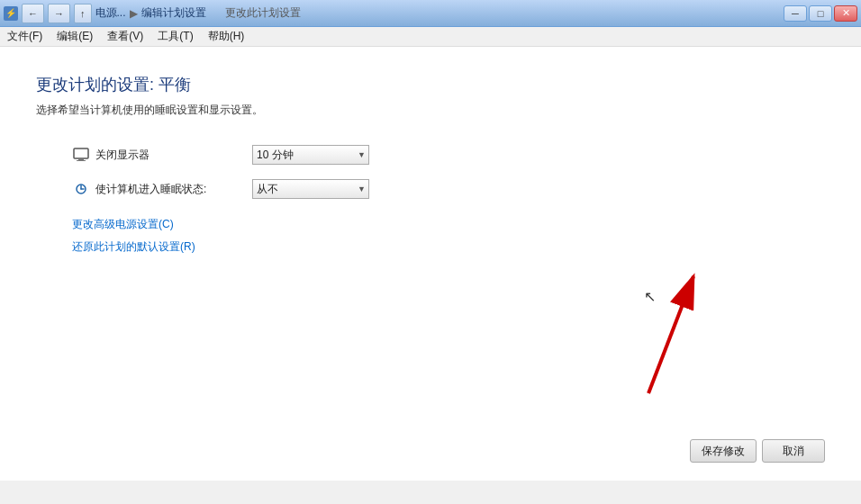  Describe the element at coordinates (449, 189) in the screenshot. I see `sleep-setting-row: 使计算机进入睡眠状态: 从不 1 分钟 2 分钟 5 分钟 10 分钟 15 分…` at that location.